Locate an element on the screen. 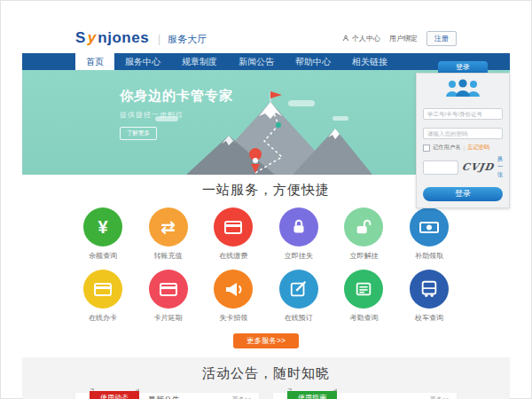 Image resolution: width=532 pixels, height=399 pixels. list-icon is located at coordinates (364, 289).